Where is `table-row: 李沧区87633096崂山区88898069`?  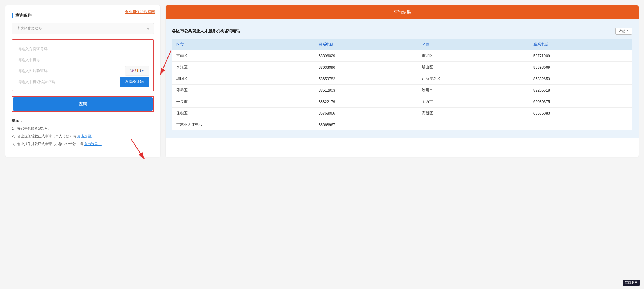 table-row: 李沧区87633096崂山区88898069 is located at coordinates (402, 67).